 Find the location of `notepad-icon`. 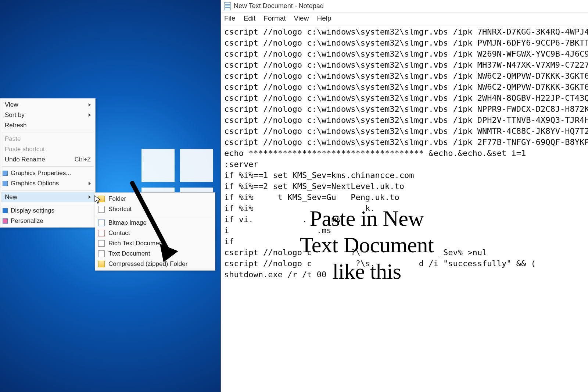

notepad-icon is located at coordinates (227, 6).